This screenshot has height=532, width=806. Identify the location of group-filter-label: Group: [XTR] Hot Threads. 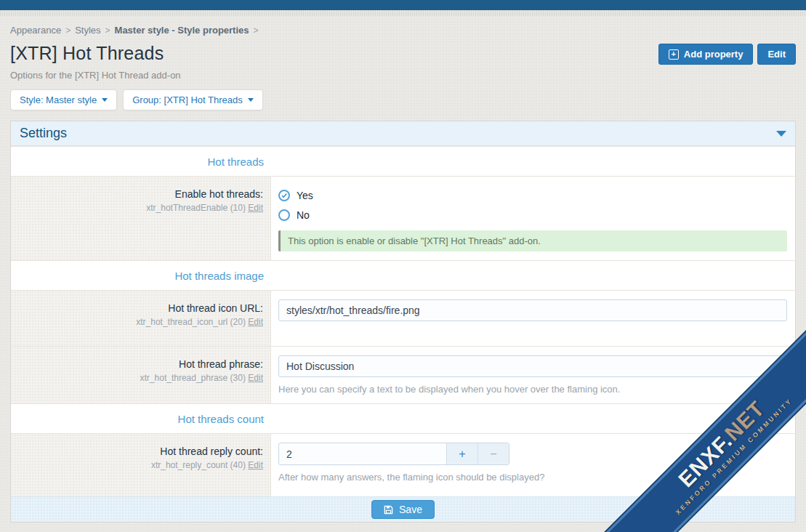
(188, 100).